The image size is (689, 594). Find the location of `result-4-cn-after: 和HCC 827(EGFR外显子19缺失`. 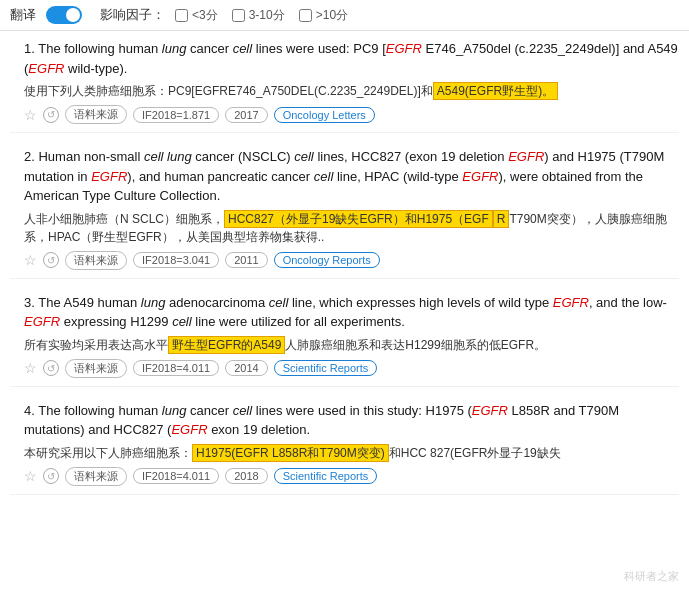

result-4-cn-after: 和HCC 827(EGFR外显子19缺失 is located at coordinates (475, 453).